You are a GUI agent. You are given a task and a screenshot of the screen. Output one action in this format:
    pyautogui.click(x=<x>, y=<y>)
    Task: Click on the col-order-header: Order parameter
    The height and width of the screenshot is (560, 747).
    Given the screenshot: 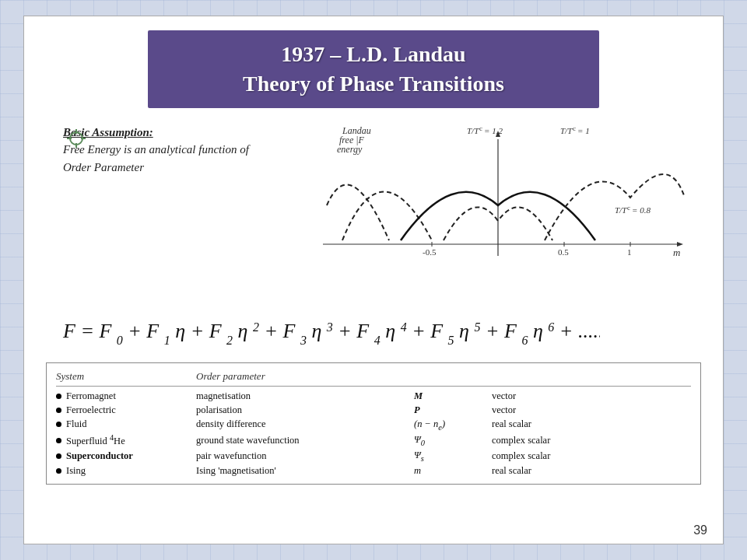 What is the action you would take?
    pyautogui.click(x=344, y=376)
    